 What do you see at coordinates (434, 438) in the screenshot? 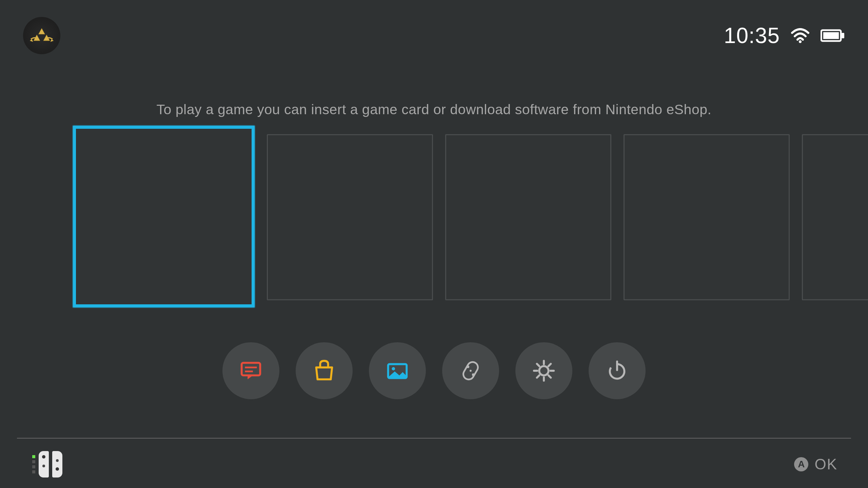
I see `footer-divider` at bounding box center [434, 438].